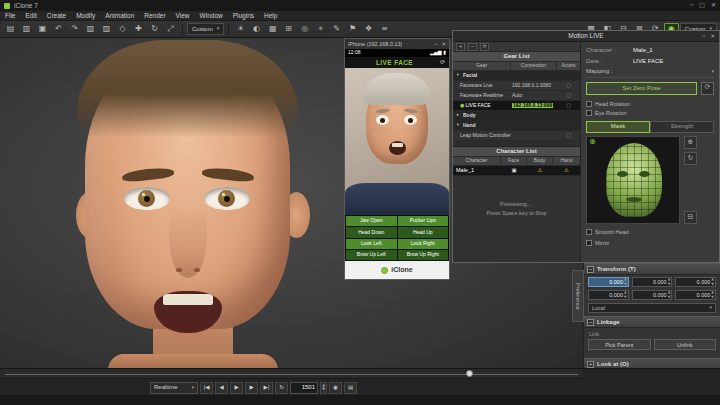  I want to click on sun-light-icon: ☀, so click(240, 30).